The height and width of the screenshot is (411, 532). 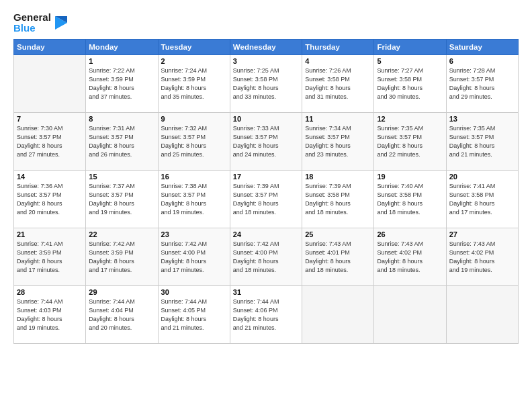 What do you see at coordinates (50, 315) in the screenshot?
I see `day-info: Sunrise: 7:44 AMSunset: 4:03 PMDaylight:…` at bounding box center [50, 315].